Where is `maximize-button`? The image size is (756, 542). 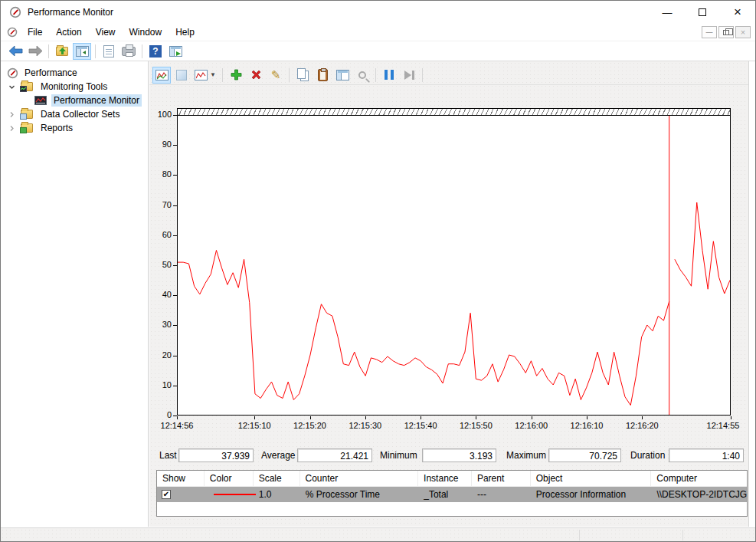 maximize-button is located at coordinates (702, 12).